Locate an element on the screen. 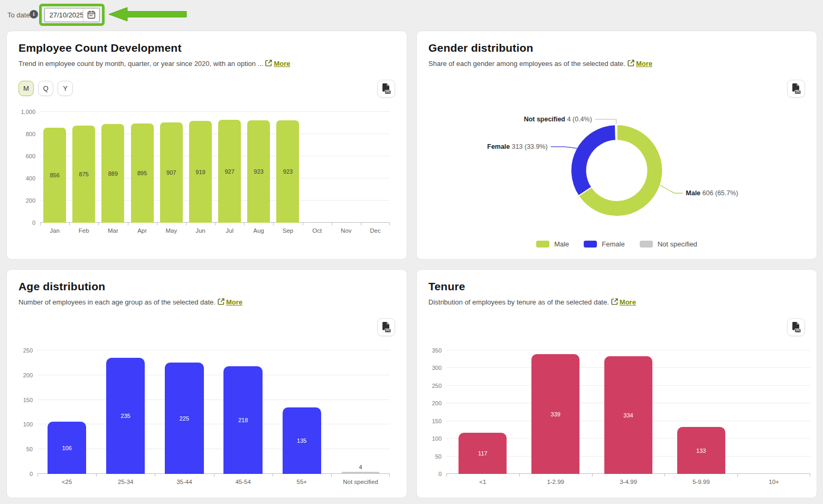 The height and width of the screenshot is (504, 823). x-axis-label-apr: Apr is located at coordinates (143, 231).